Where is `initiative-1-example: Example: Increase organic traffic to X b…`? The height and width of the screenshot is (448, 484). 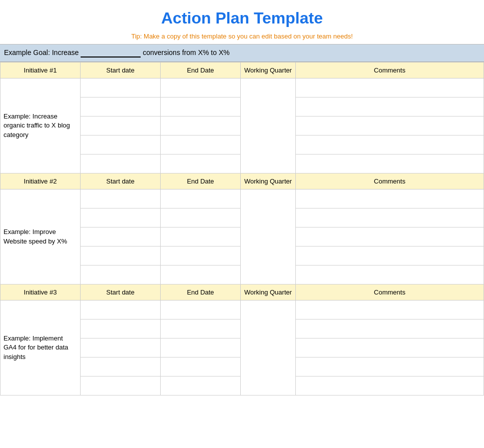
initiative-1-example: Example: Increase organic traffic to X b… is located at coordinates (41, 126).